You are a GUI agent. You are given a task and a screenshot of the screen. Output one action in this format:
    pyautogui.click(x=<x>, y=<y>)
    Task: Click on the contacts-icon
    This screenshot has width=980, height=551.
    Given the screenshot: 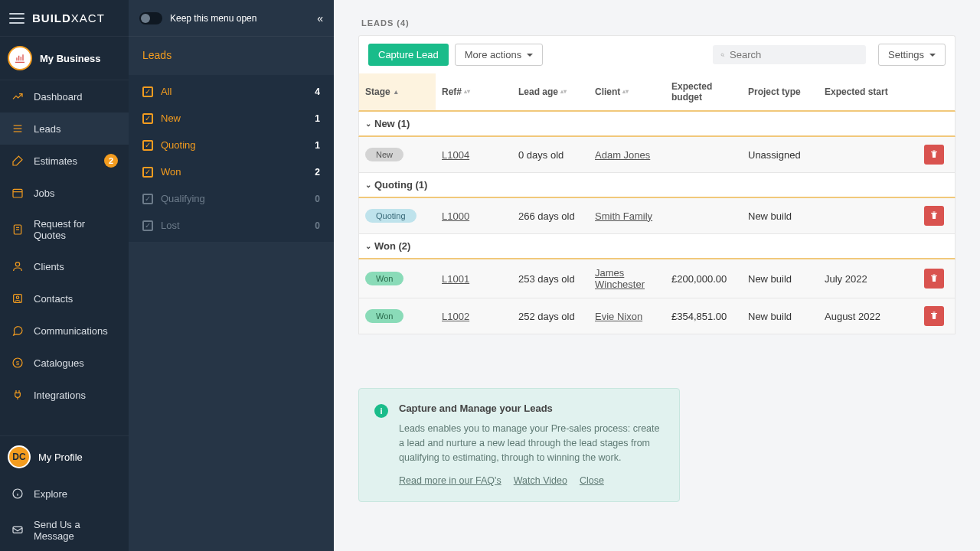 What is the action you would take?
    pyautogui.click(x=18, y=298)
    